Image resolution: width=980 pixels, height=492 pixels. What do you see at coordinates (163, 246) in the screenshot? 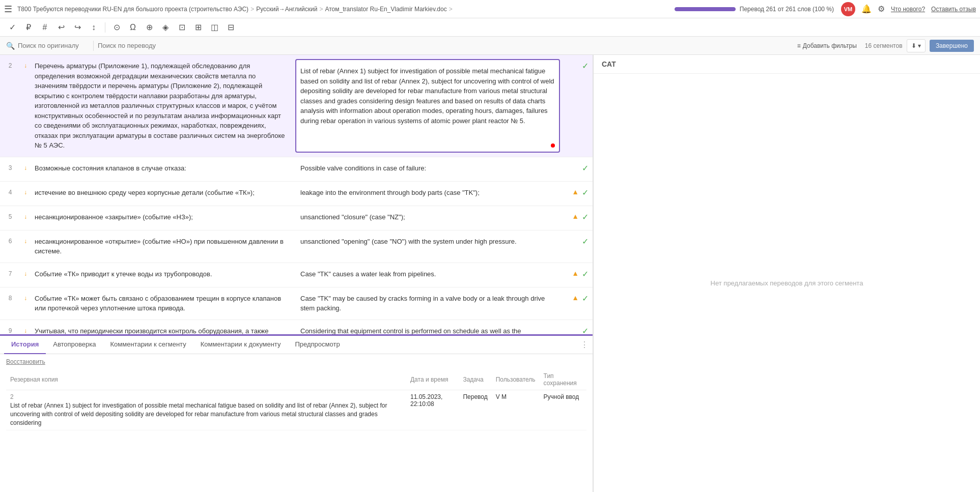
I see `seg-source-6: несанкционированное «открытие» (событие …` at bounding box center [163, 246].